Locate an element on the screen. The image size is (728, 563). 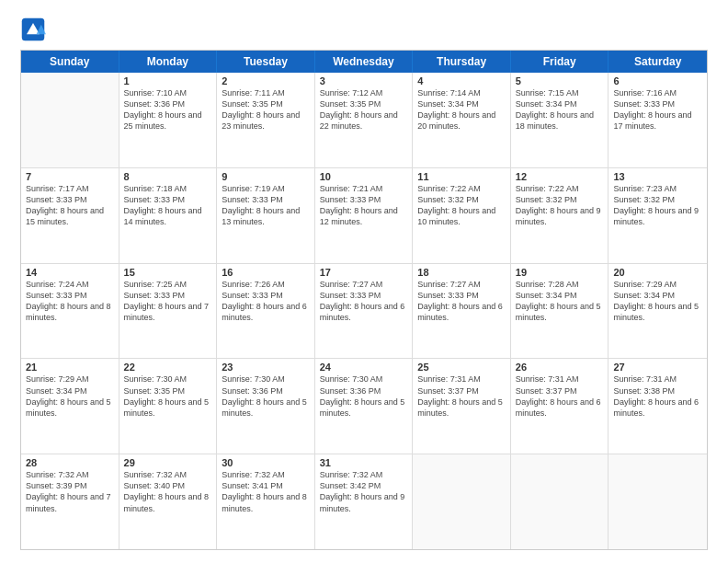
header is located at coordinates (364, 29).